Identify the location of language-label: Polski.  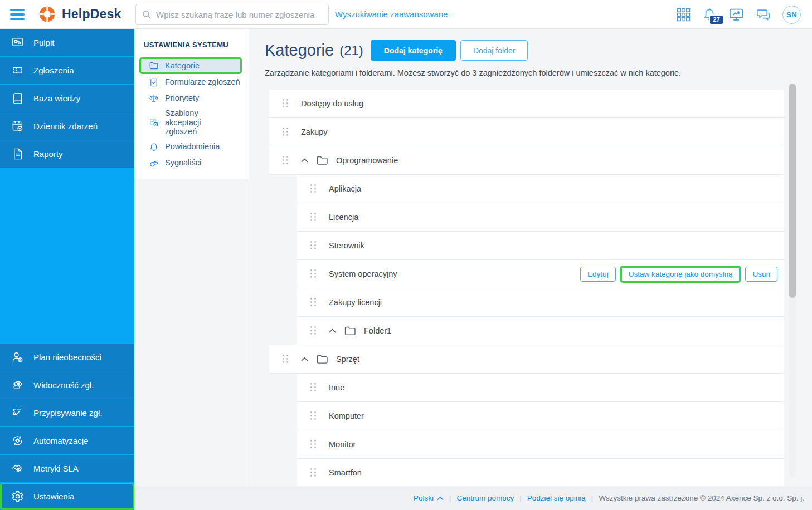
(424, 498).